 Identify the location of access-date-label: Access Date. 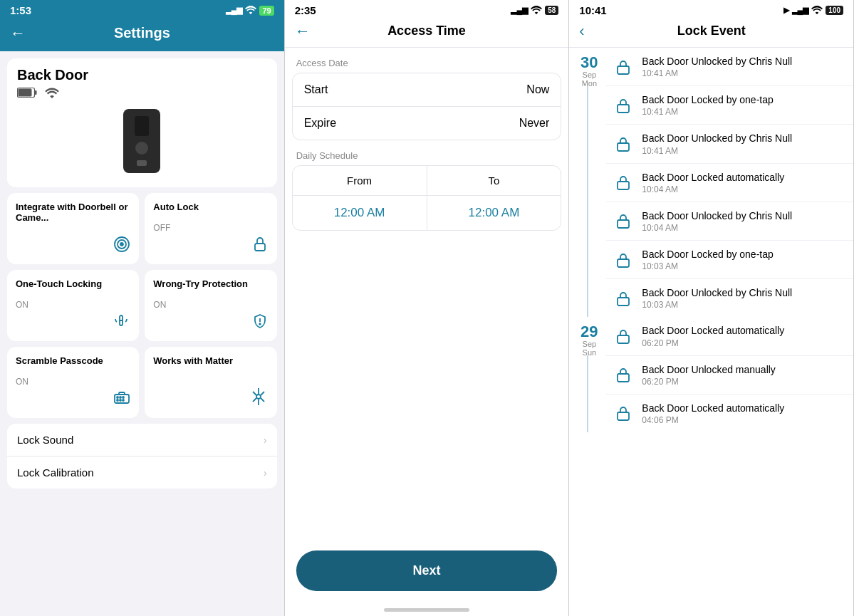
(427, 60).